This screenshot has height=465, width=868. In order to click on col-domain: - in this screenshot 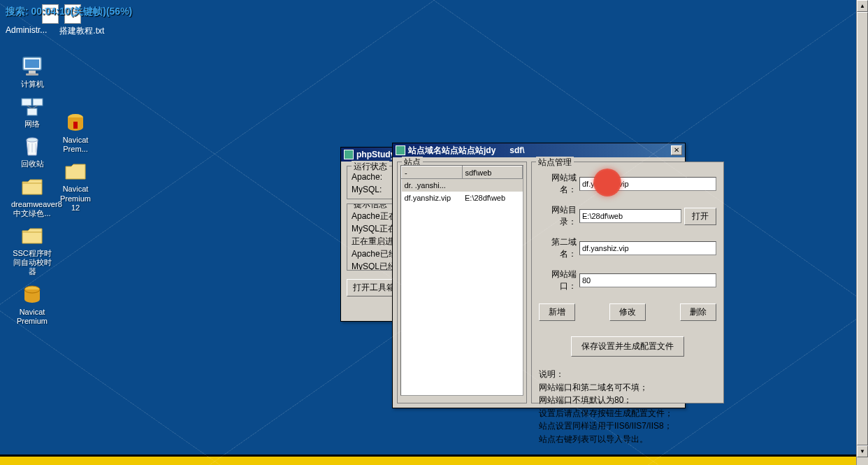, I will do `click(432, 173)`.